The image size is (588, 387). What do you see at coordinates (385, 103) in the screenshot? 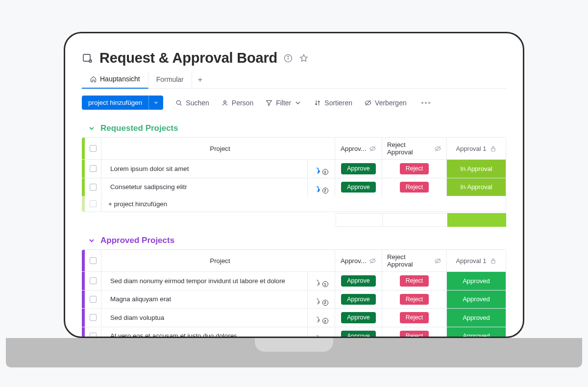
I see `hide-tool: Verbergen` at bounding box center [385, 103].